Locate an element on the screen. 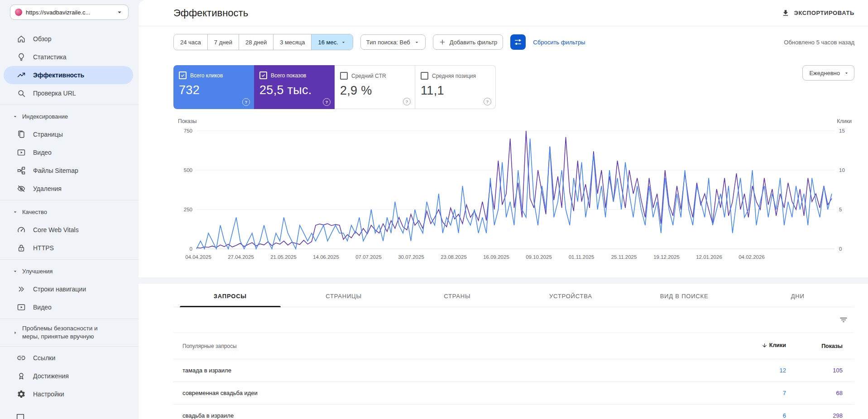 The width and height of the screenshot is (868, 419). sidebar-item-settings: Настройки is located at coordinates (68, 394).